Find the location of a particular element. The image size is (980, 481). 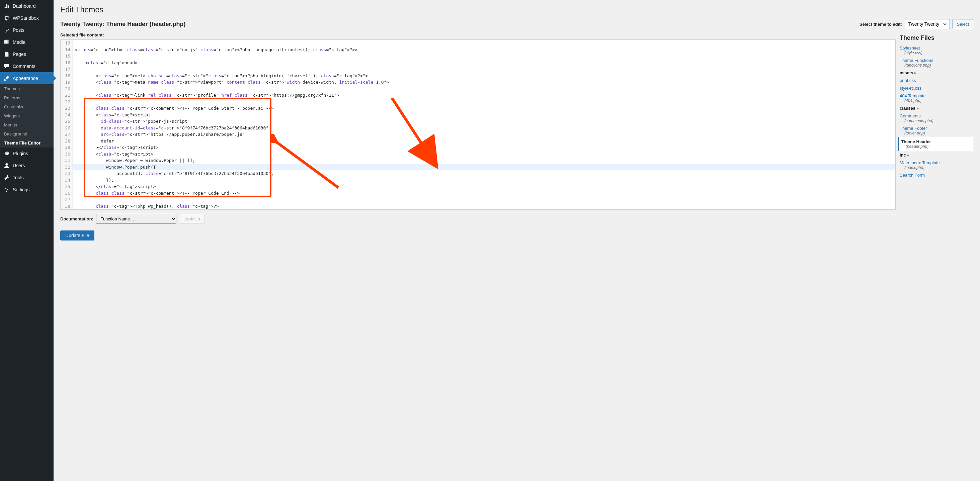

code-line: 15 is located at coordinates (478, 56).